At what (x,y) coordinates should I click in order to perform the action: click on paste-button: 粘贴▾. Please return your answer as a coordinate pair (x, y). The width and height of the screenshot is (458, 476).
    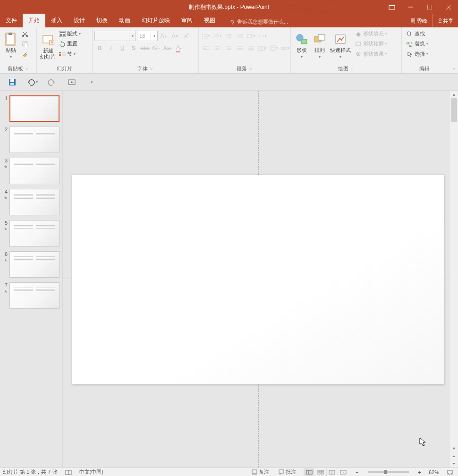
    Looking at the image, I should click on (11, 45).